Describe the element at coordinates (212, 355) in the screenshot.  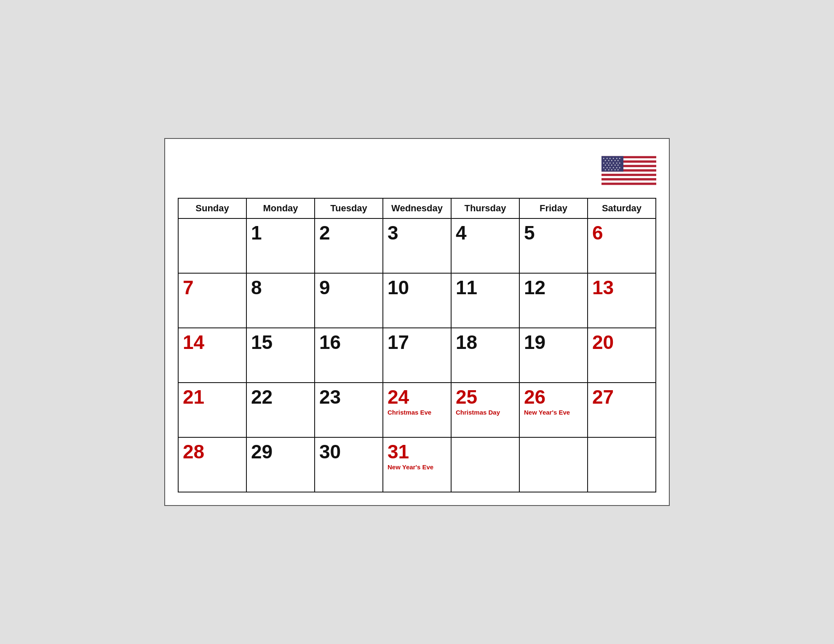
I see `calendar-cell: 14` at that location.